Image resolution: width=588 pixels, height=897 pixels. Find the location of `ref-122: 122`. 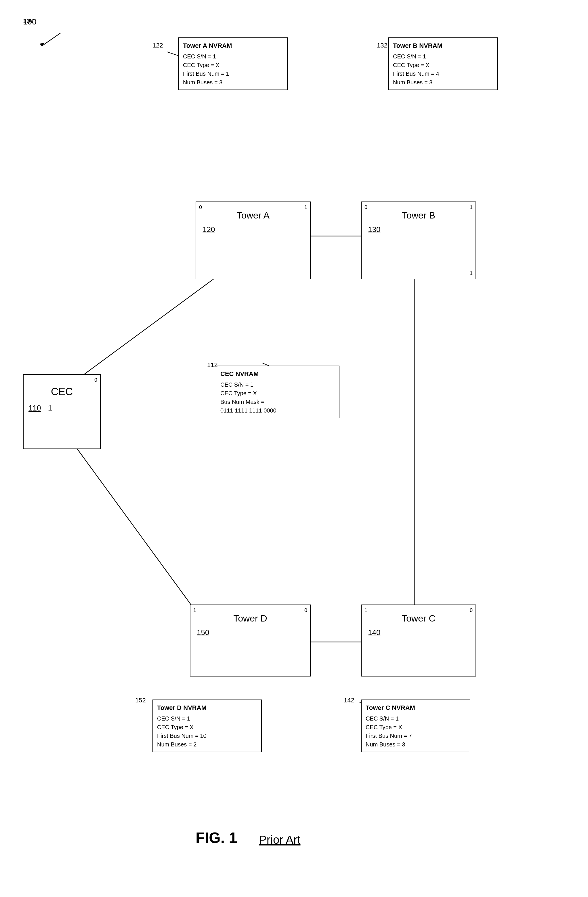

ref-122: 122 is located at coordinates (158, 46).